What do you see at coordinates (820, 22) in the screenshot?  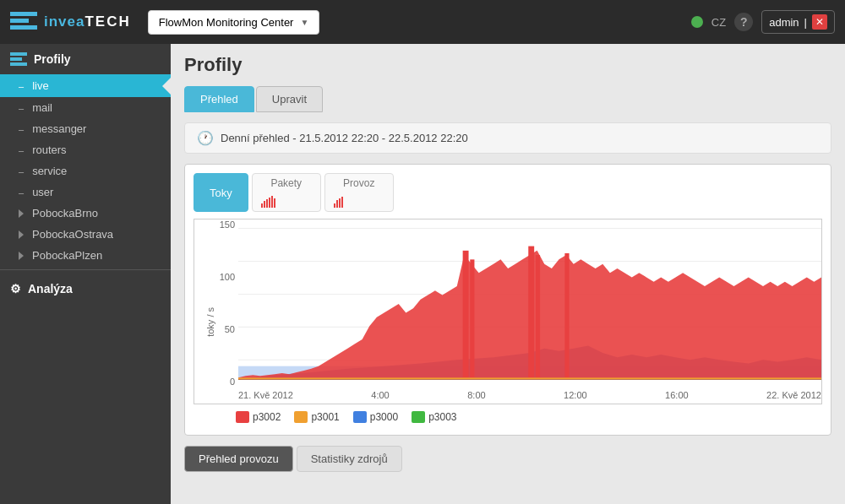 I see `admin-close-button: ✕` at bounding box center [820, 22].